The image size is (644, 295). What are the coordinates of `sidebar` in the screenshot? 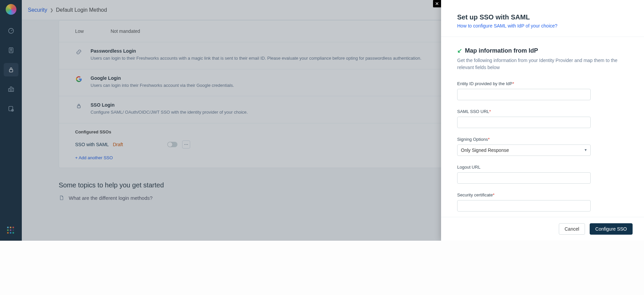 It's located at (11, 120).